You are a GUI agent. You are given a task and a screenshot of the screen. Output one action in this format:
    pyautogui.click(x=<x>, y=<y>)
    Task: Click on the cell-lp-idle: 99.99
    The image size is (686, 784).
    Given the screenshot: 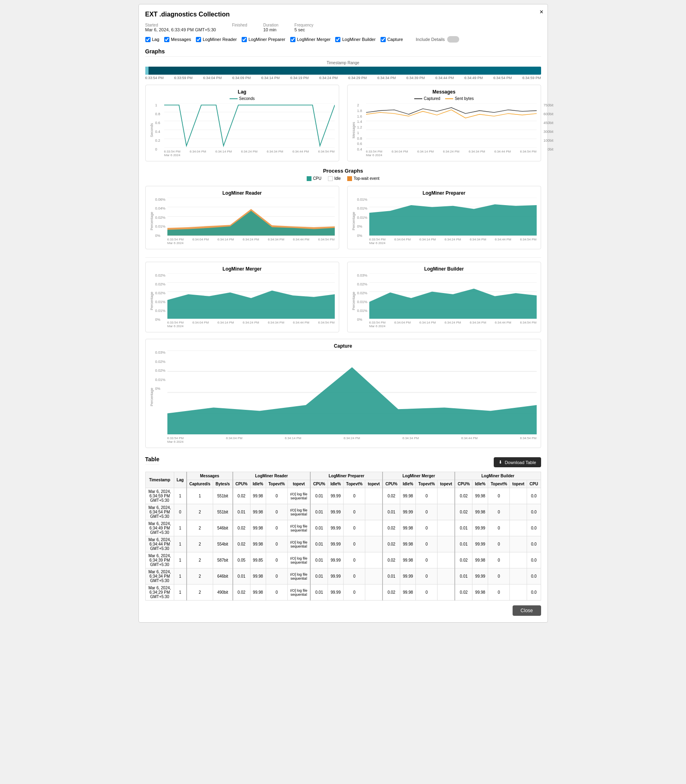 What is the action you would take?
    pyautogui.click(x=336, y=496)
    